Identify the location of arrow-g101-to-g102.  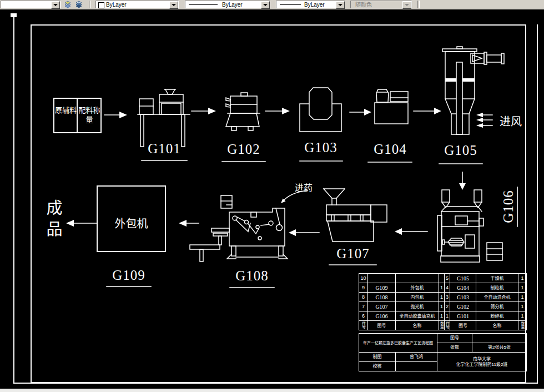
(204, 111).